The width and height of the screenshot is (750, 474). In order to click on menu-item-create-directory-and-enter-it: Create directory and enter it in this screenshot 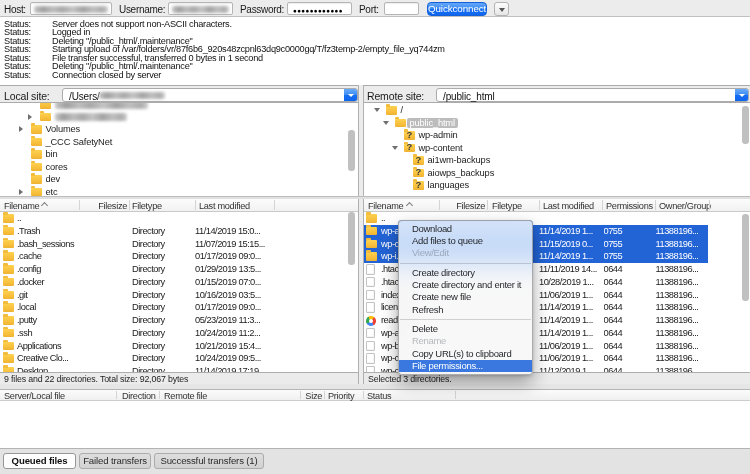, I will do `click(466, 285)`.